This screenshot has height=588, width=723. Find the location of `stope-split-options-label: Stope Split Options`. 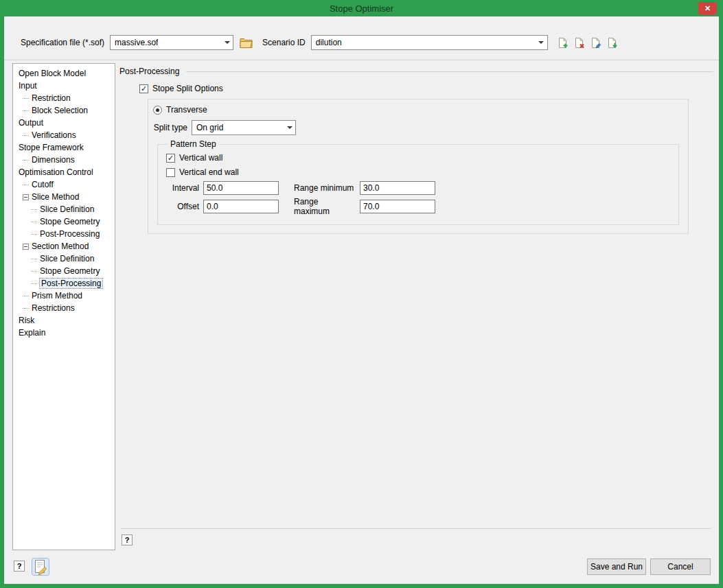

stope-split-options-label: Stope Split Options is located at coordinates (188, 89).